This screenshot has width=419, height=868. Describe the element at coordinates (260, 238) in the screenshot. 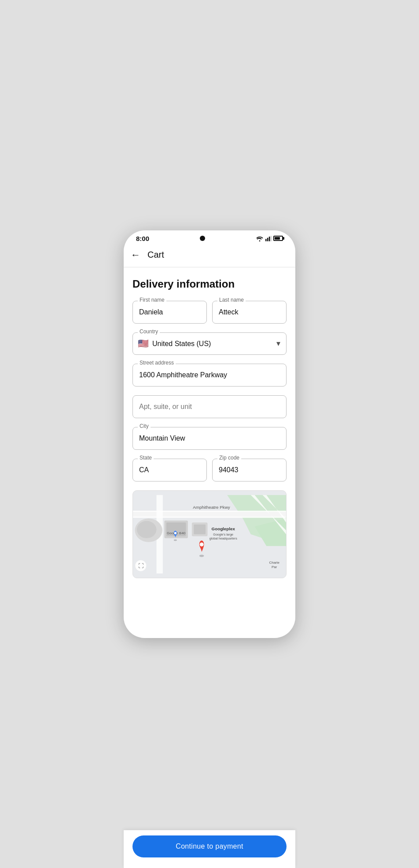

I see `wifi-icon` at that location.